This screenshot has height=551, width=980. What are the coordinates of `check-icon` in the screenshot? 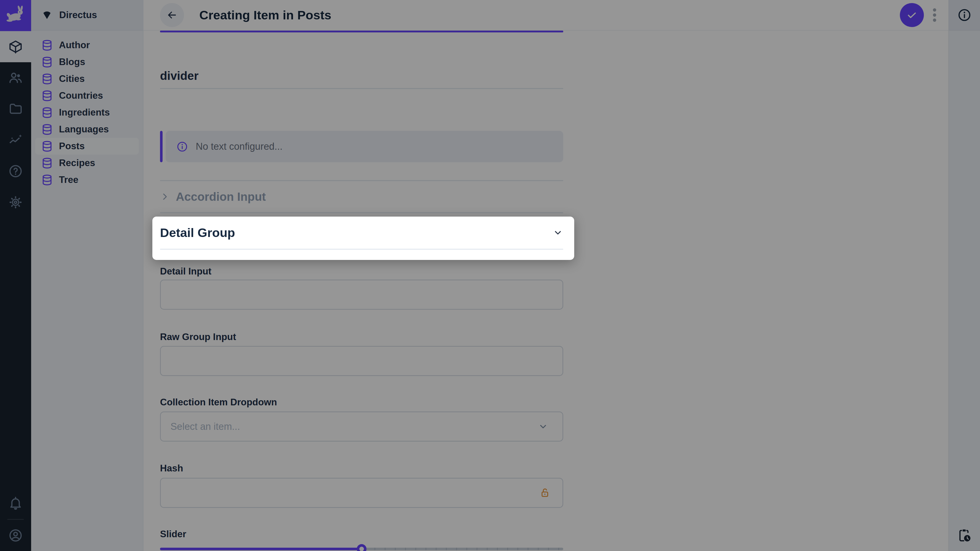 It's located at (912, 15).